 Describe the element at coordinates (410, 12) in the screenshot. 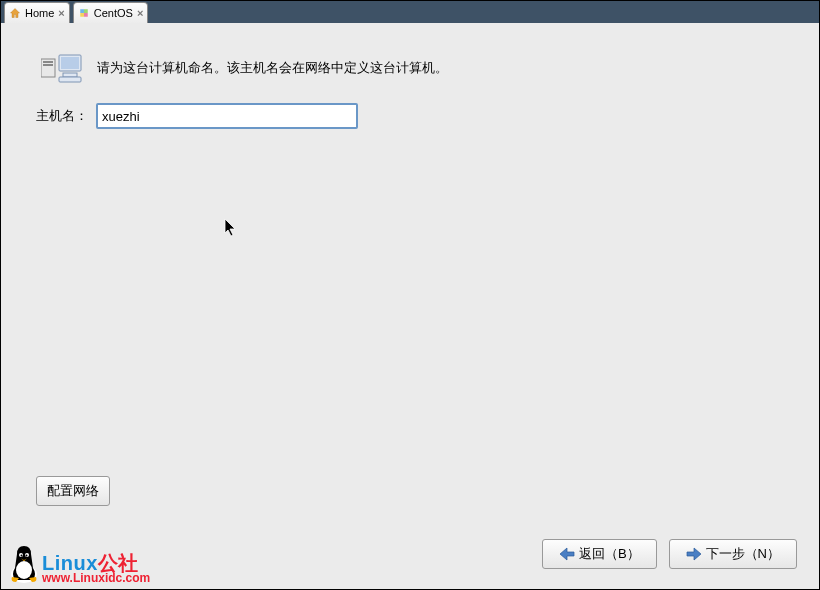

I see `tab-bar: Home × CentOS ×` at that location.